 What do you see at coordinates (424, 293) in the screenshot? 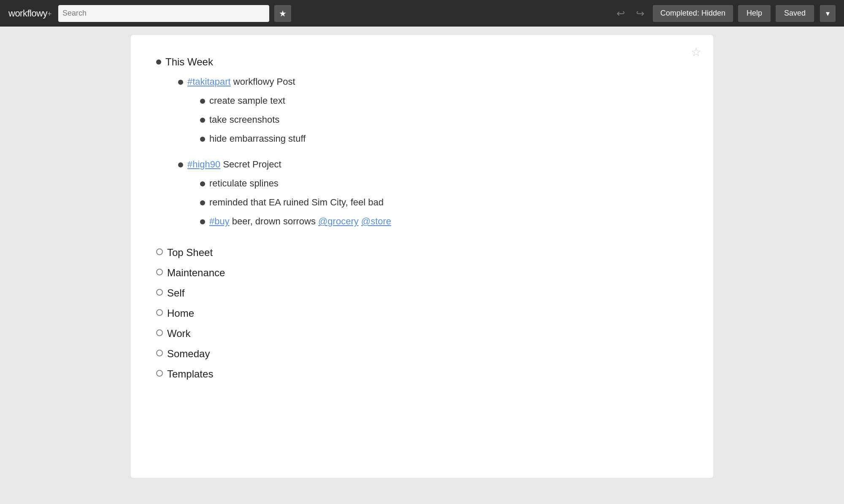
I see `list-item: Self` at bounding box center [424, 293].